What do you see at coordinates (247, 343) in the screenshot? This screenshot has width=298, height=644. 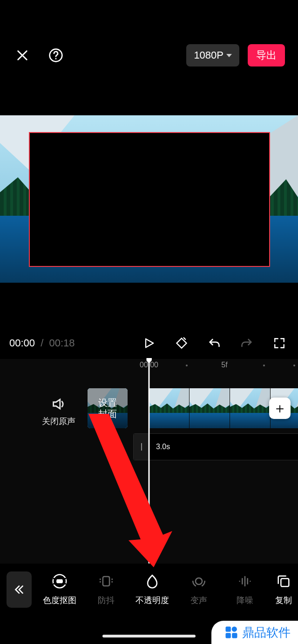 I see `redo-button` at bounding box center [247, 343].